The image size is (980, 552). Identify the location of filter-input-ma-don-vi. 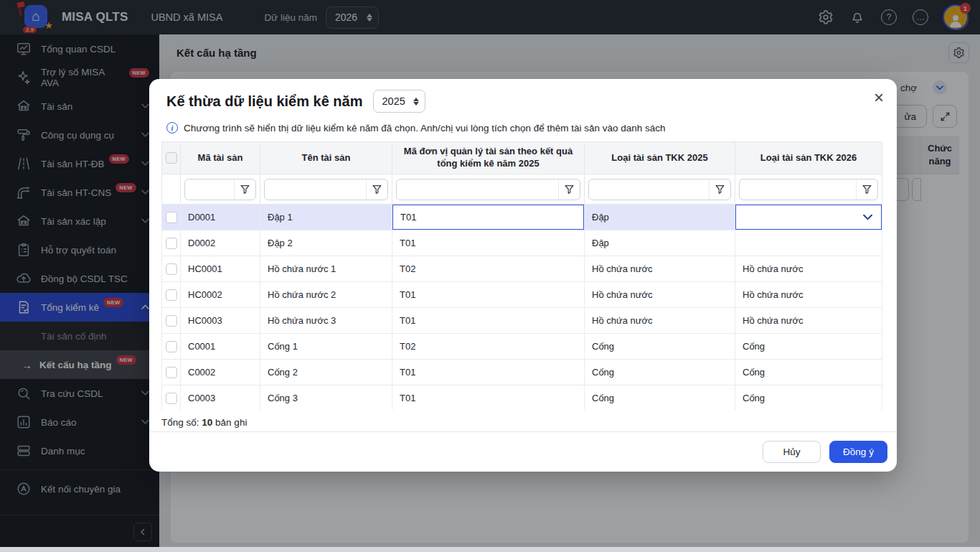
(478, 190).